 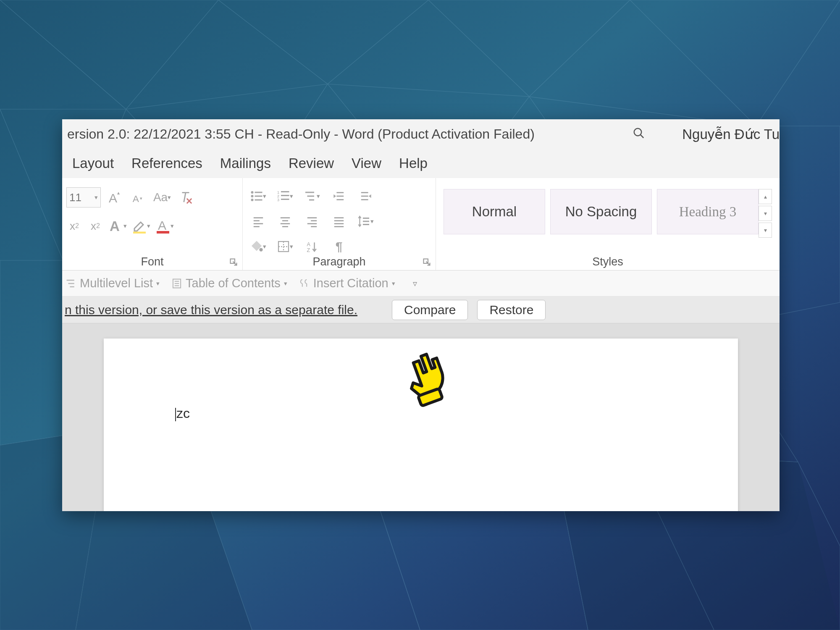 What do you see at coordinates (339, 196) in the screenshot?
I see `decrease-indent-icon` at bounding box center [339, 196].